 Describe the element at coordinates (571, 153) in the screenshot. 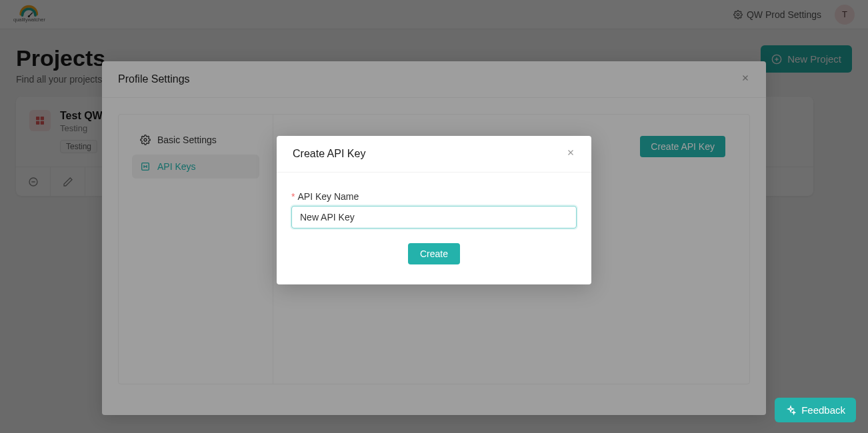

I see `close-icon` at that location.